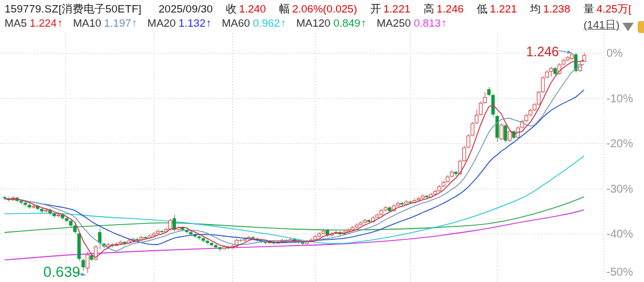 The width and height of the screenshot is (644, 282). Describe the element at coordinates (318, 9) in the screenshot. I see `quote-header: 159779.SZ[消费电子50ETF] 2025/09/30 收1.240 幅…` at that location.